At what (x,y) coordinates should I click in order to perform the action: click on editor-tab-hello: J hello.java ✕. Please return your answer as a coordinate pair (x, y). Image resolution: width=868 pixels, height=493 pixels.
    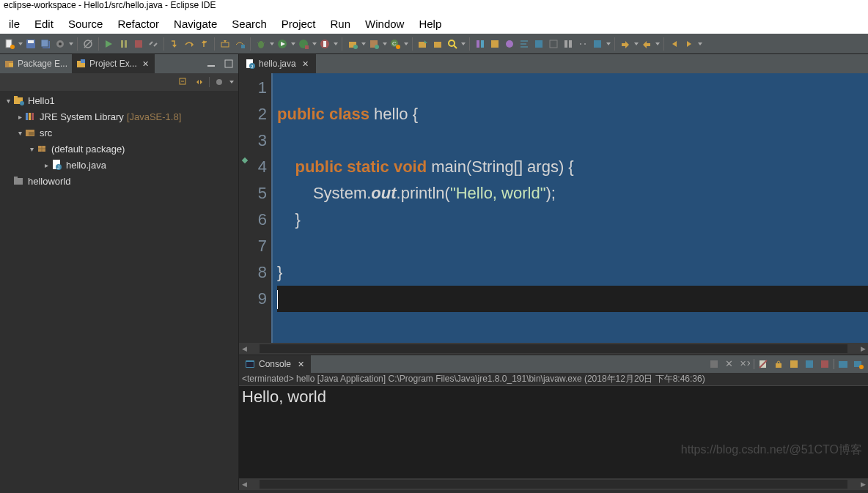
    Looking at the image, I should click on (277, 64).